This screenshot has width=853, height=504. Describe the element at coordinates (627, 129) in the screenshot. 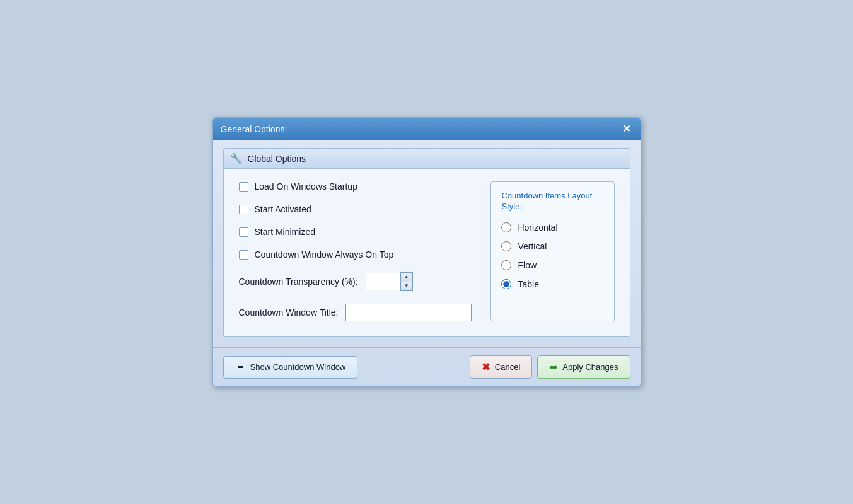

I see `close-button: ✕` at that location.